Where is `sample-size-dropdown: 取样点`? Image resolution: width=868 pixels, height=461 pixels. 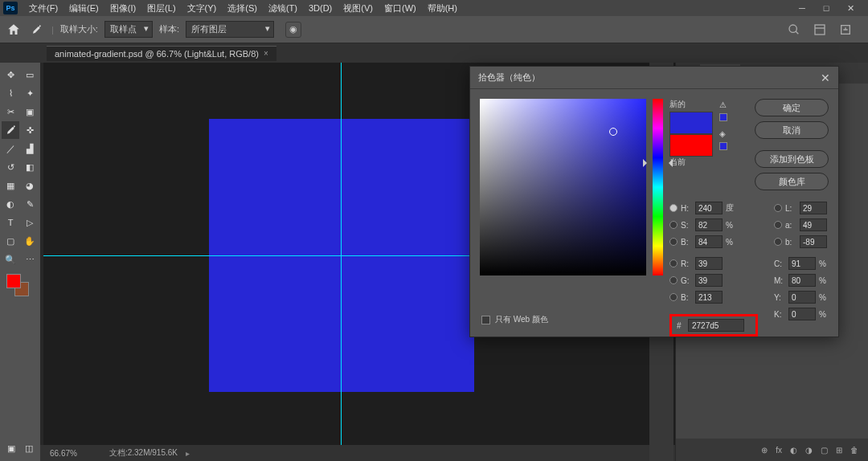 sample-size-dropdown: 取样点 is located at coordinates (129, 29).